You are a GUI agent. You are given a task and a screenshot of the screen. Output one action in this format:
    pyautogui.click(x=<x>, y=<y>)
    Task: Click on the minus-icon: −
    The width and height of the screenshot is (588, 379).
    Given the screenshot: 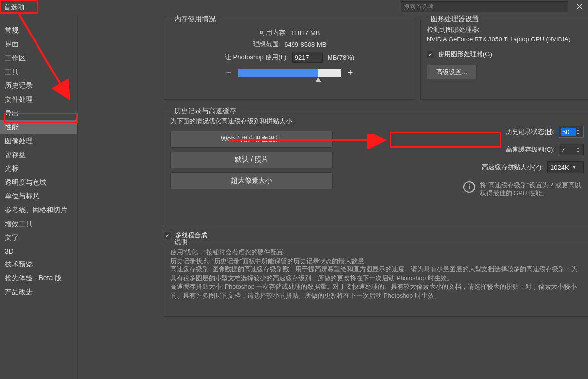 What is the action you would take?
    pyautogui.click(x=229, y=73)
    